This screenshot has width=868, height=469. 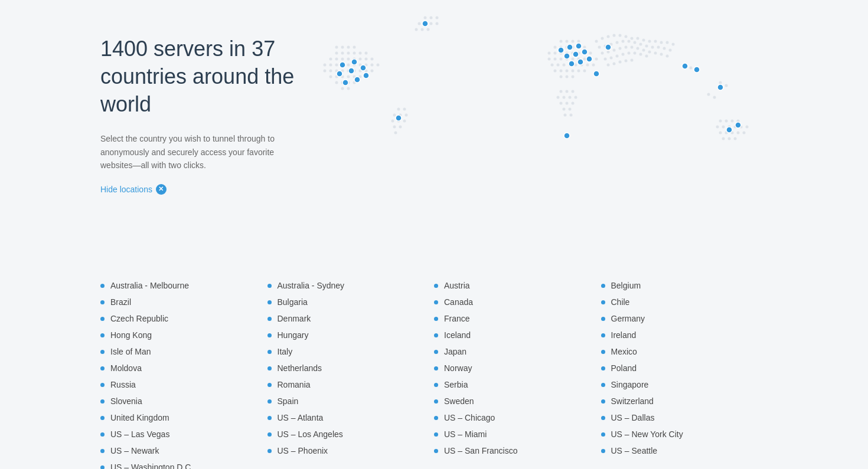 I want to click on list-item: Spain, so click(x=345, y=401).